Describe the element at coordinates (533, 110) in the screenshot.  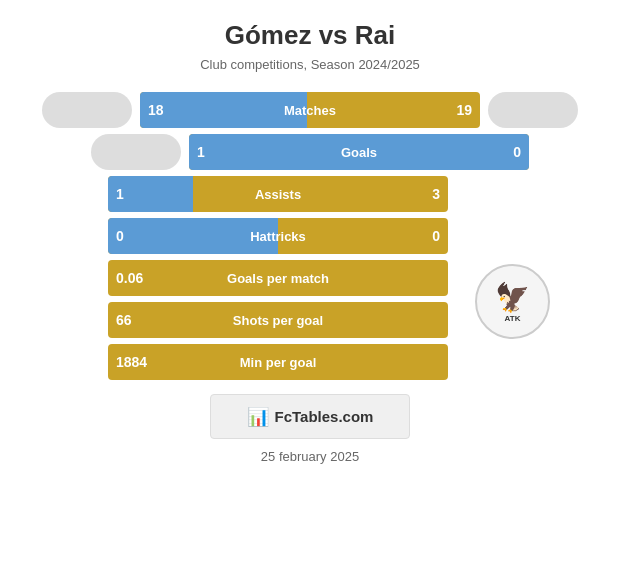
I see `right-avatar-matches` at that location.